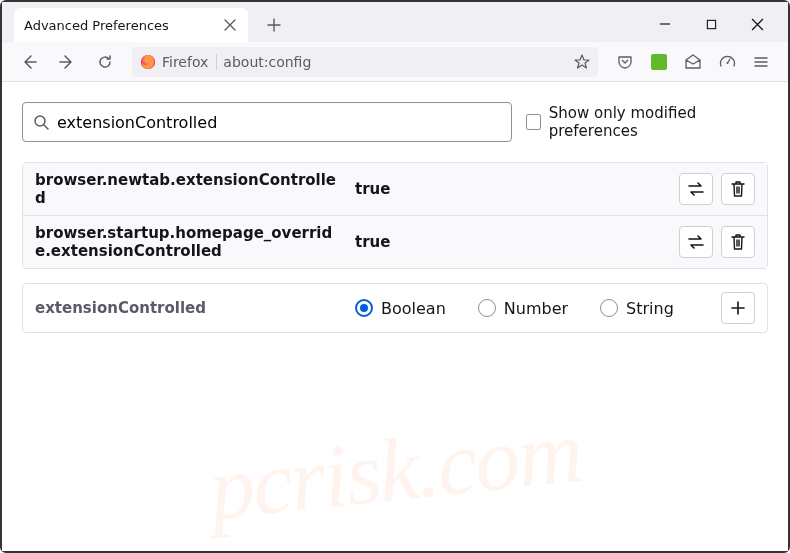  Describe the element at coordinates (738, 308) in the screenshot. I see `pref-add-button` at that location.